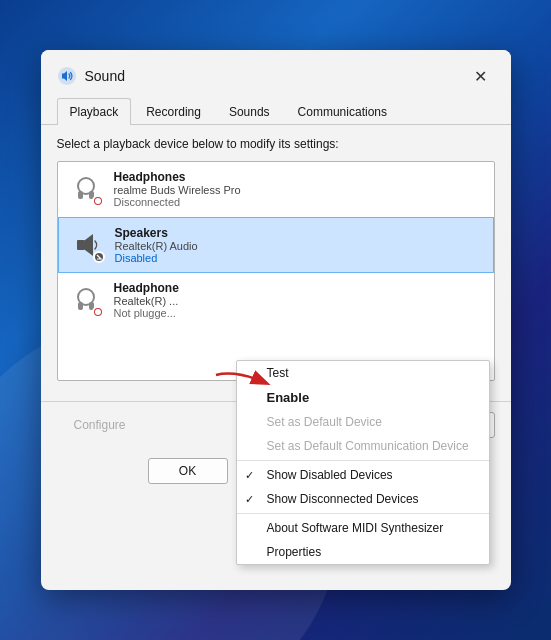 The height and width of the screenshot is (640, 551). What do you see at coordinates (276, 112) in the screenshot?
I see `tabs-bar: Playback Recording Sounds Communications` at bounding box center [276, 112].